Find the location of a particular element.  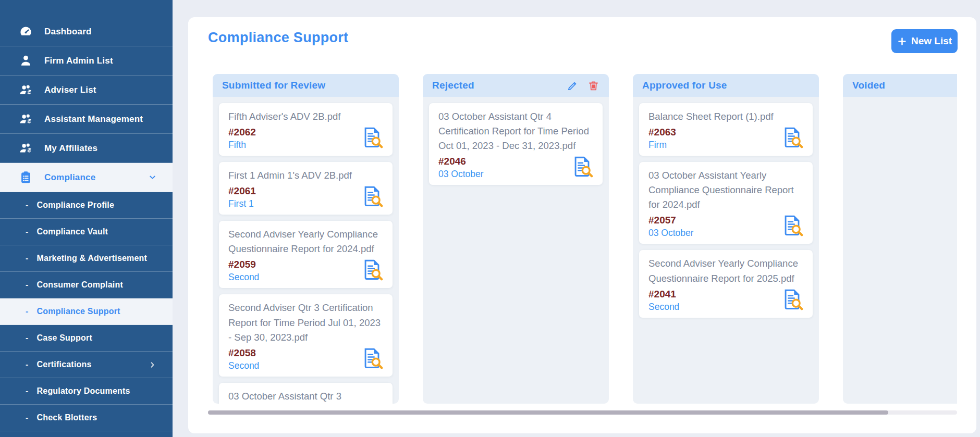

horizontal-scrollbar-track is located at coordinates (583, 413).